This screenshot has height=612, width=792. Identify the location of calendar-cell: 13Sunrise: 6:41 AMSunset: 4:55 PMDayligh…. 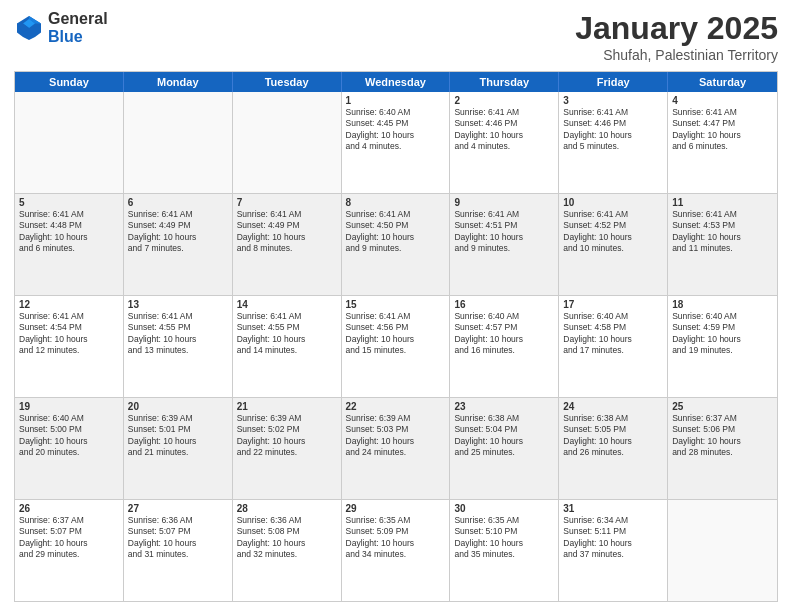
(178, 346).